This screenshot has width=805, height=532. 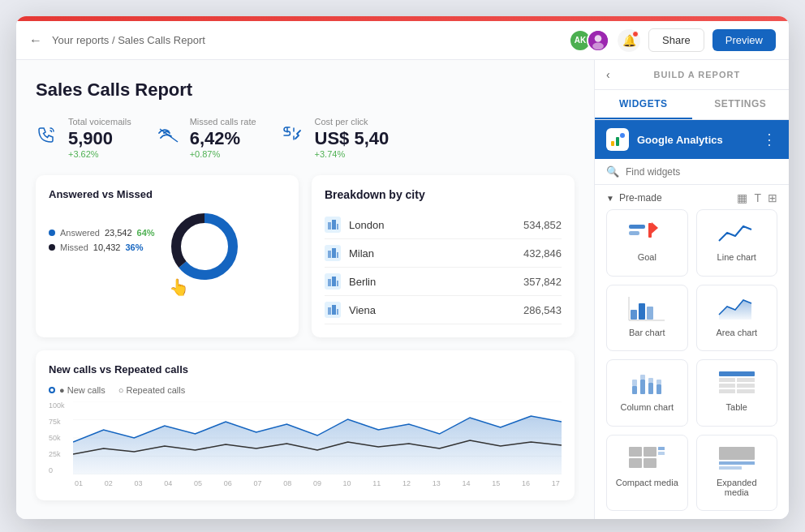 What do you see at coordinates (84, 138) in the screenshot?
I see `metric-voicemails: Total voicemails 5,900 +3.62%` at bounding box center [84, 138].